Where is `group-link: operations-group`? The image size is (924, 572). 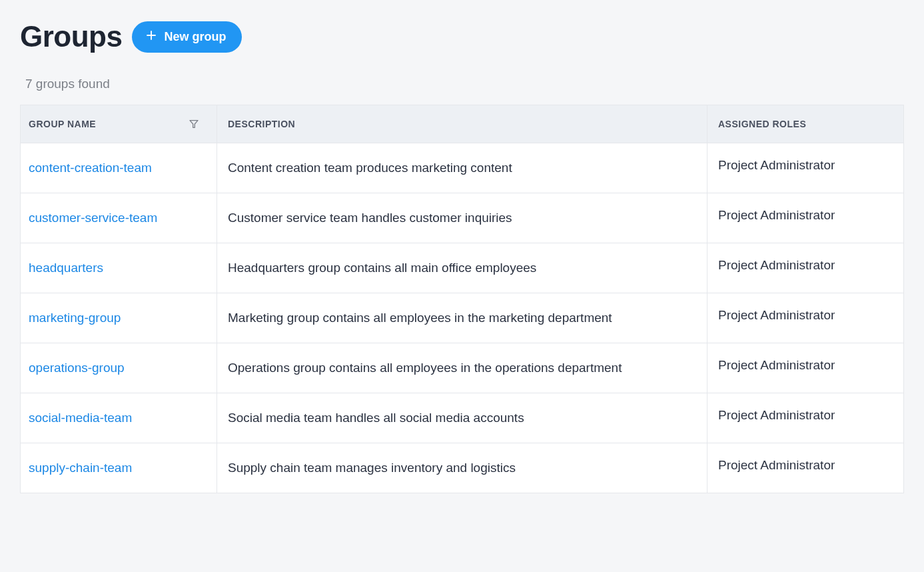
group-link: operations-group is located at coordinates (77, 368).